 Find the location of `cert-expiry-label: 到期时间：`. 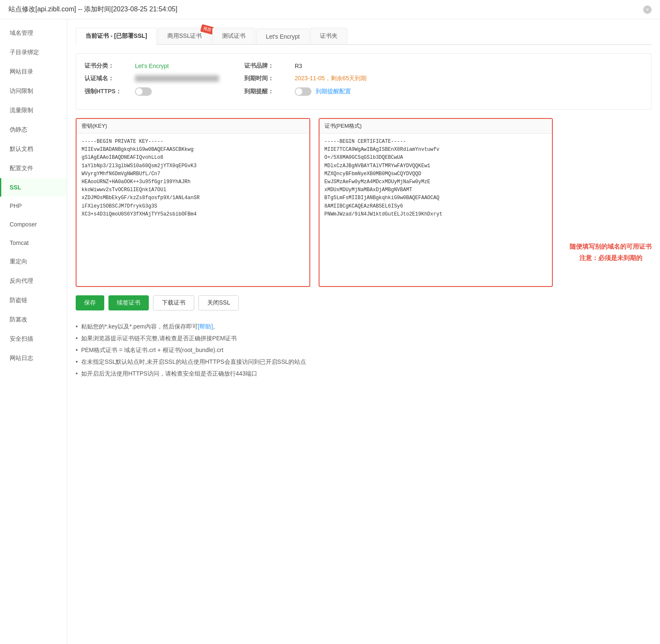

cert-expiry-label: 到期时间： is located at coordinates (269, 79).